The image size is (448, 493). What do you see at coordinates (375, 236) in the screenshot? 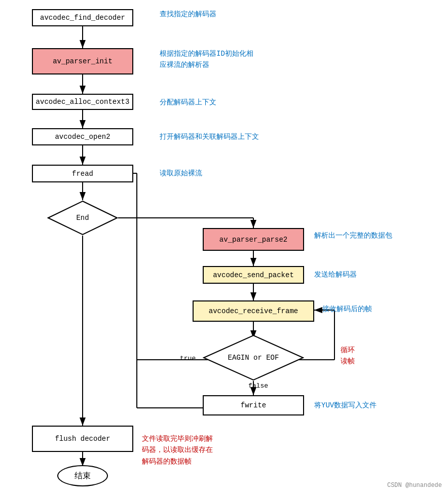
I see `parser-parse2-annotation: 解析出一个完整的数据包` at bounding box center [375, 236].